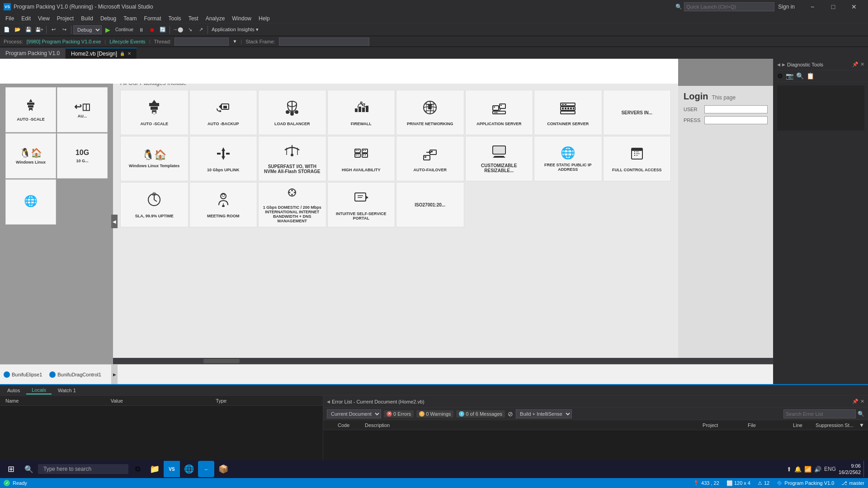  I want to click on quick-launch-input, so click(729, 7).